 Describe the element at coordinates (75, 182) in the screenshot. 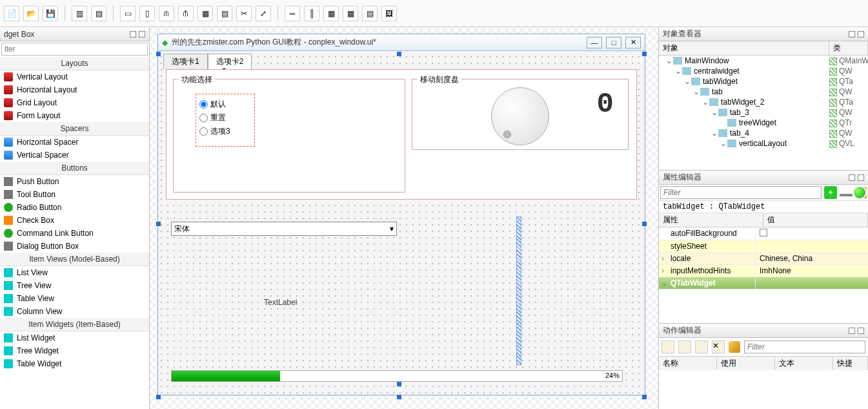

I see `widget-item: Push Button` at that location.